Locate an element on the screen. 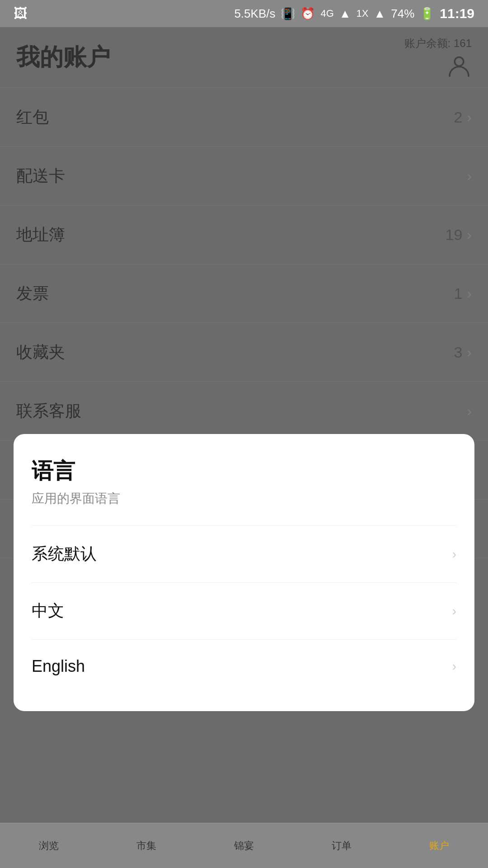 The image size is (488, 868). status-left: 🖼 is located at coordinates (20, 14).